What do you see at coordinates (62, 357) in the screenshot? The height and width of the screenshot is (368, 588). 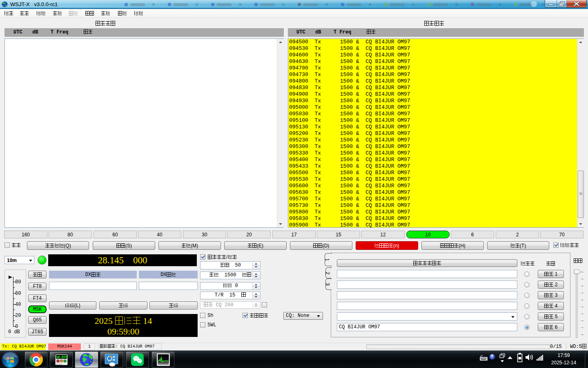 I see `svg-text: 14.070` at bounding box center [62, 357].